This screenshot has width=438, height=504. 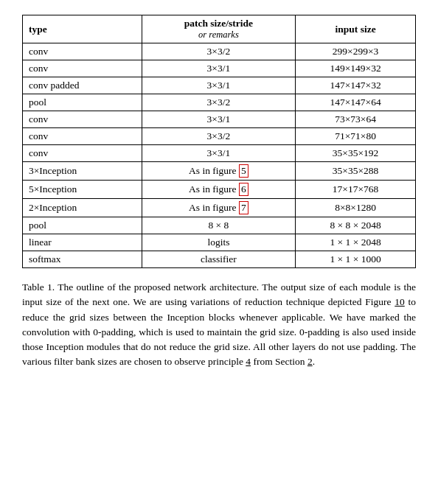 What do you see at coordinates (355, 190) in the screenshot?
I see `cell-input: 17×17×768` at bounding box center [355, 190].